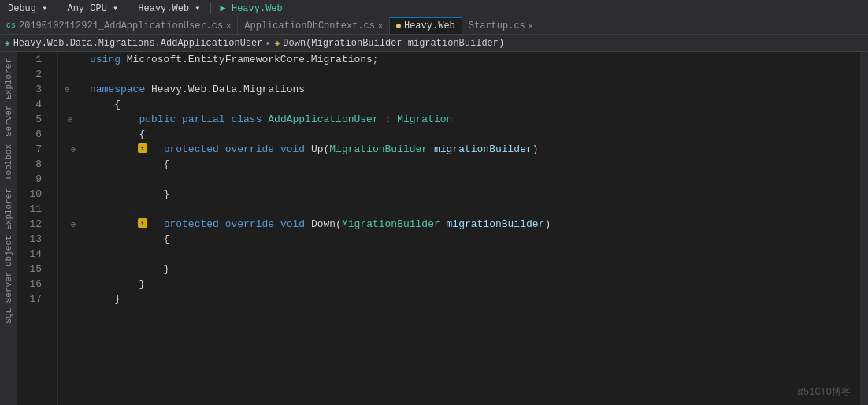 This screenshot has height=405, width=868. I want to click on line-num-5: 5, so click(33, 120).